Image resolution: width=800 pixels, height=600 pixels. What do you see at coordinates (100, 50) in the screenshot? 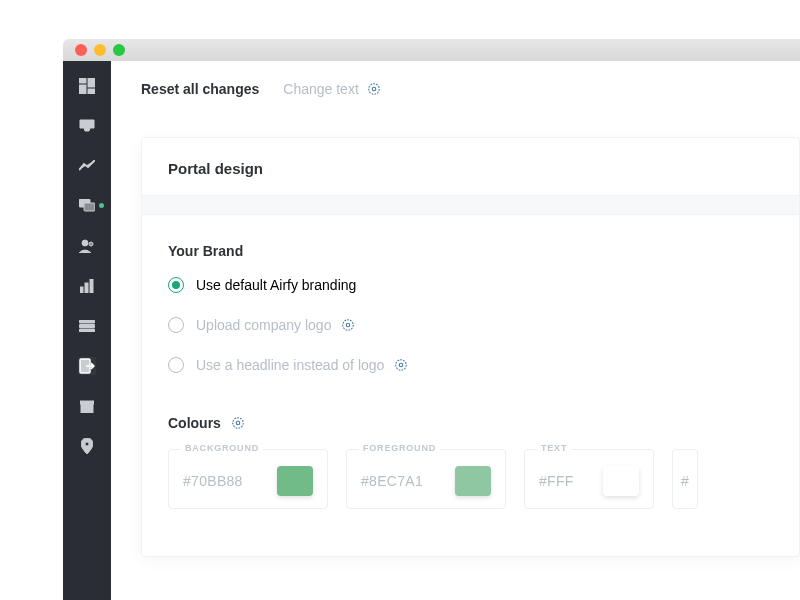
I see `window-minimize-button` at bounding box center [100, 50].